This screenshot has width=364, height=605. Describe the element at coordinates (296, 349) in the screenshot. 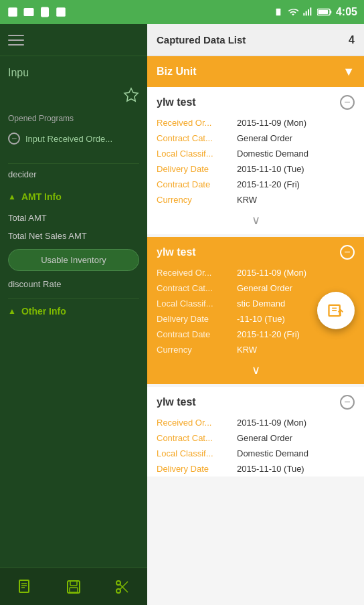

I see `value-currency-2: KRW` at that location.